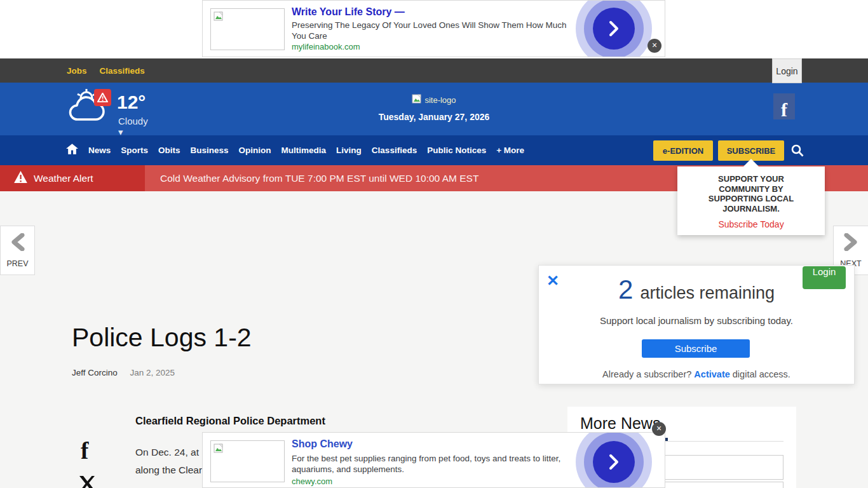  Describe the element at coordinates (434, 100) in the screenshot. I see `site-logo: site-logo` at that location.